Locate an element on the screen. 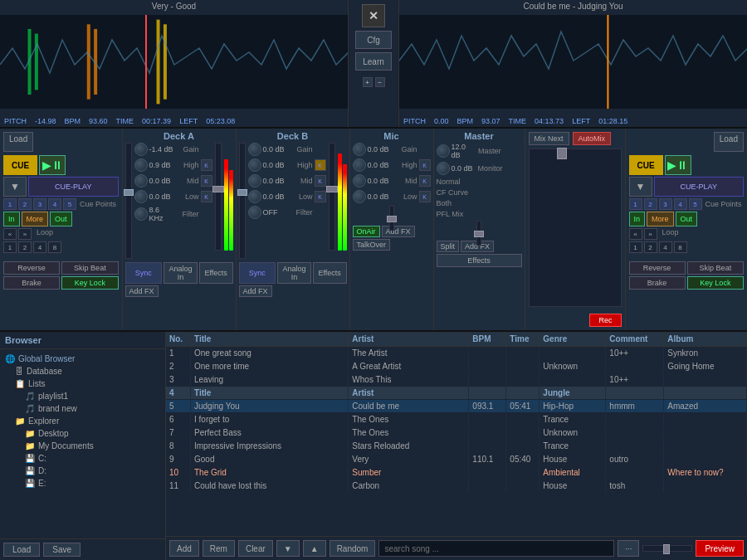 This screenshot has height=560, width=747. deck-a-pitch-slider is located at coordinates (129, 201).